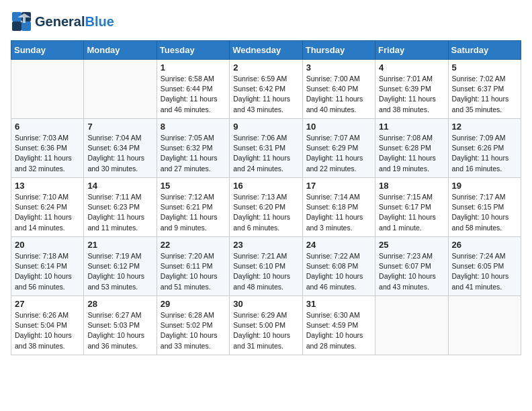 Image resolution: width=532 pixels, height=411 pixels. What do you see at coordinates (120, 244) in the screenshot?
I see `day-number: 21` at bounding box center [120, 244].